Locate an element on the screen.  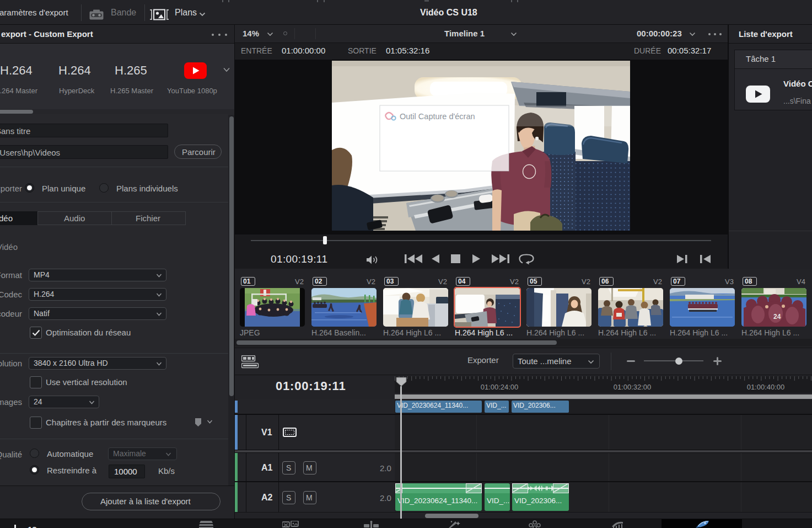
svg-text: 24 is located at coordinates (777, 317).